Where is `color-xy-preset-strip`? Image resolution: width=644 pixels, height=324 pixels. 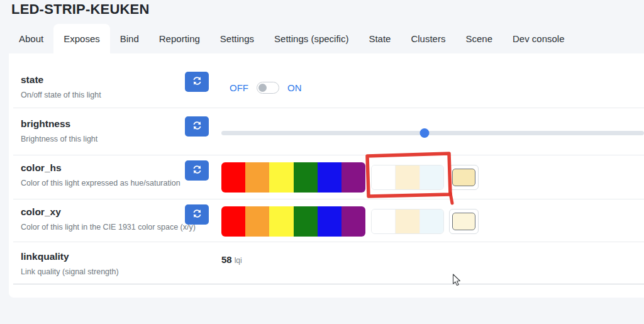
color-xy-preset-strip is located at coordinates (293, 221).